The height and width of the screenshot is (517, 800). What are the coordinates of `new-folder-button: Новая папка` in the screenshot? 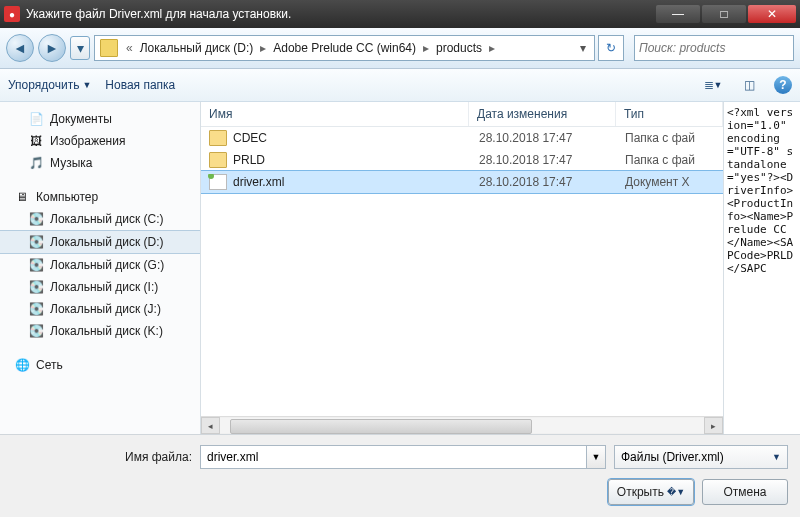 It's located at (140, 85).